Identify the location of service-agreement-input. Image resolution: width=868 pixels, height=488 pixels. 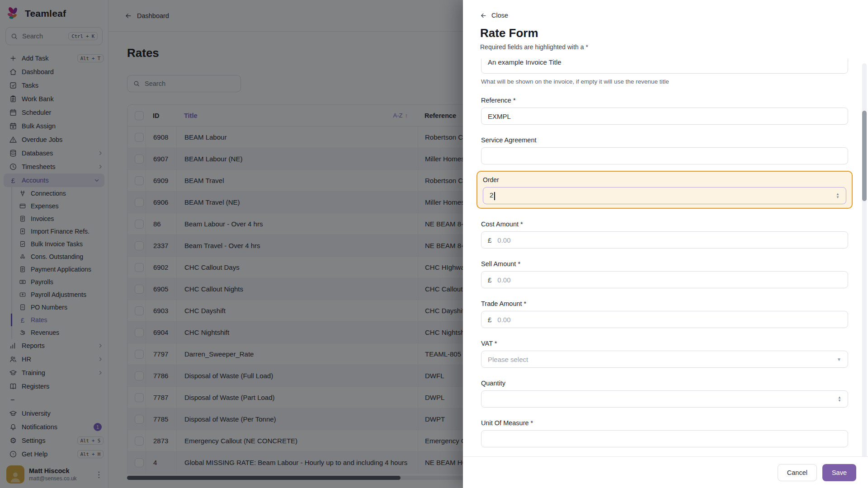
(665, 156).